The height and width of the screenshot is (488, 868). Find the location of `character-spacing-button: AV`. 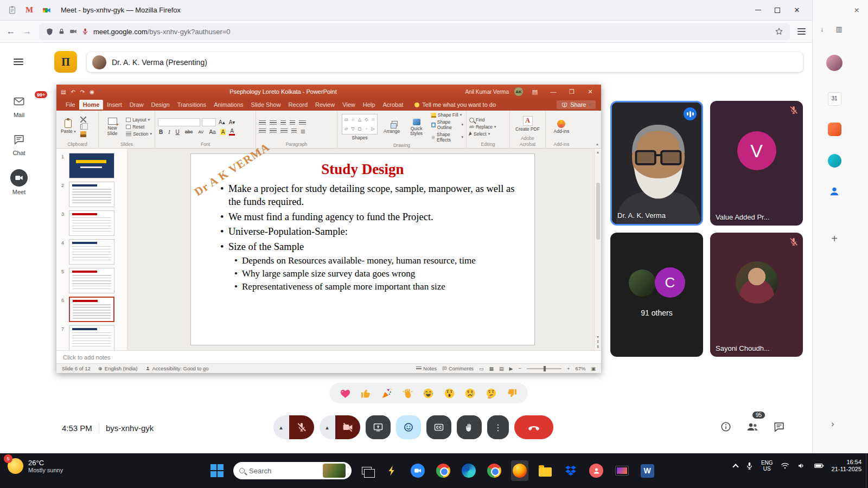

character-spacing-button: AV is located at coordinates (201, 132).